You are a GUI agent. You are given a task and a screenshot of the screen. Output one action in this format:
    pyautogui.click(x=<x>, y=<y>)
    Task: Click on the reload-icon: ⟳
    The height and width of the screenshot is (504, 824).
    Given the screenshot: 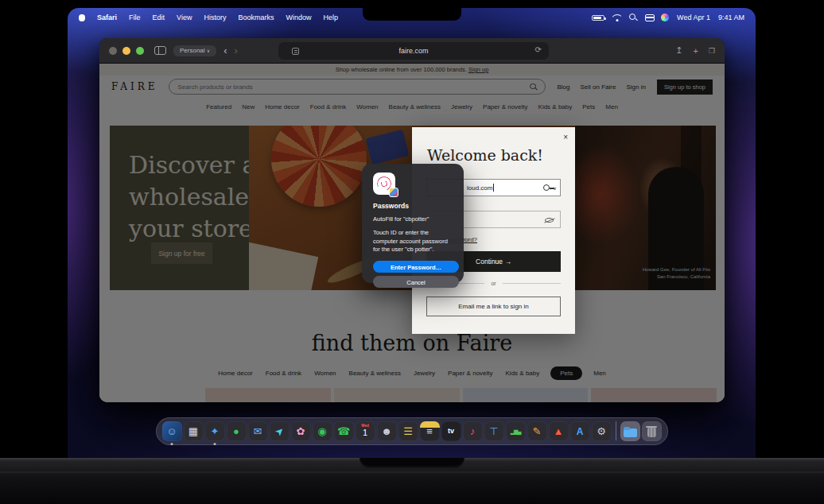 What is the action you would take?
    pyautogui.click(x=538, y=49)
    